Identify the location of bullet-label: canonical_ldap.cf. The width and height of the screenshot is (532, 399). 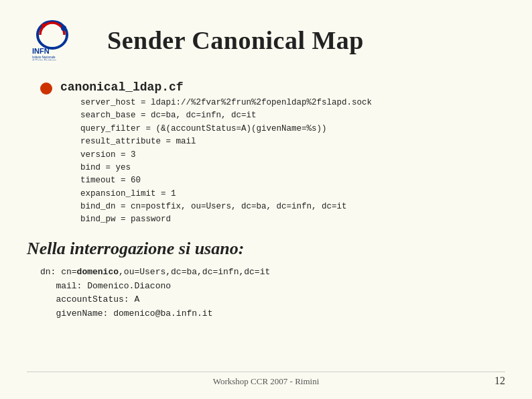
(216, 87).